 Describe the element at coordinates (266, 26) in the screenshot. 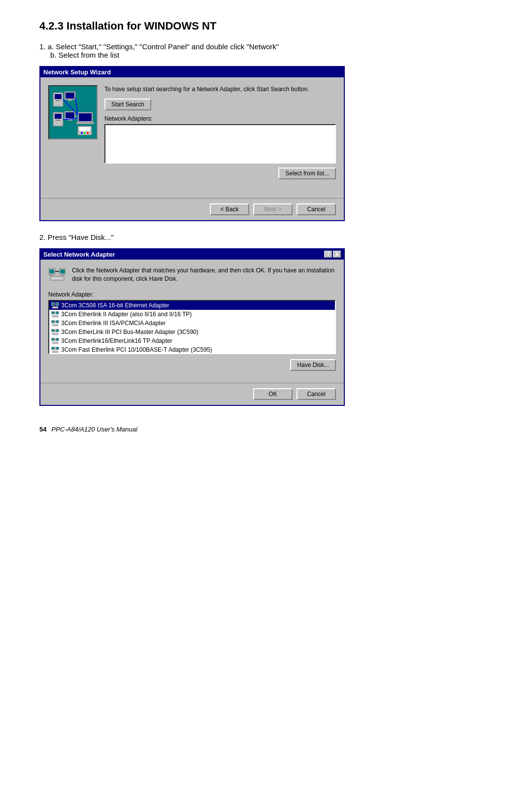

I see `section-title: 4.2.3 Installation for WINDOWS NT` at that location.